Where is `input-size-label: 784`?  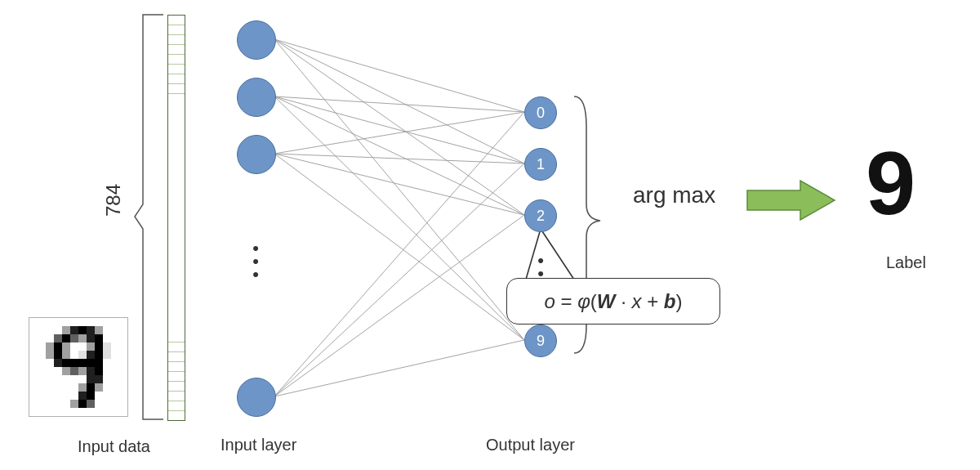
input-size-label: 784 is located at coordinates (114, 200).